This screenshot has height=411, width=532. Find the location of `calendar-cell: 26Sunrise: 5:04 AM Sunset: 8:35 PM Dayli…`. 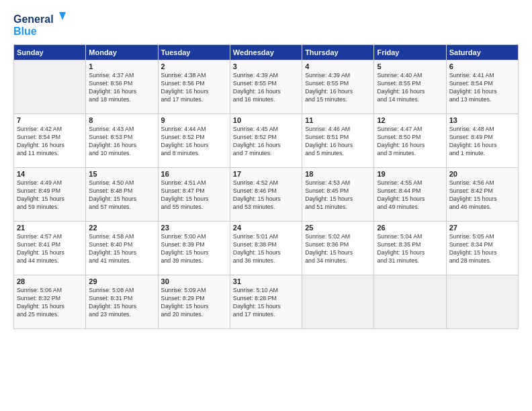

calendar-cell: 26Sunrise: 5:04 AM Sunset: 8:35 PM Dayli… is located at coordinates (410, 248).